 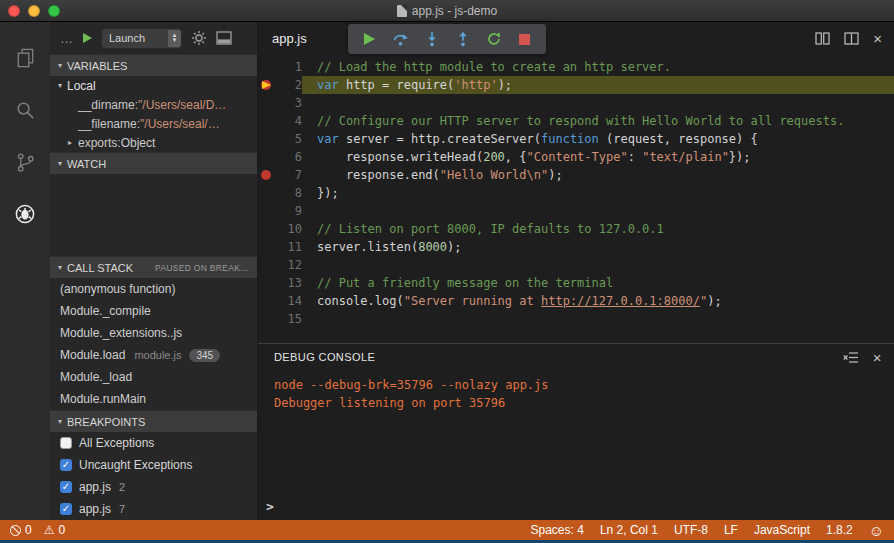 What do you see at coordinates (290, 38) in the screenshot?
I see `tab-app-js: app.js` at bounding box center [290, 38].